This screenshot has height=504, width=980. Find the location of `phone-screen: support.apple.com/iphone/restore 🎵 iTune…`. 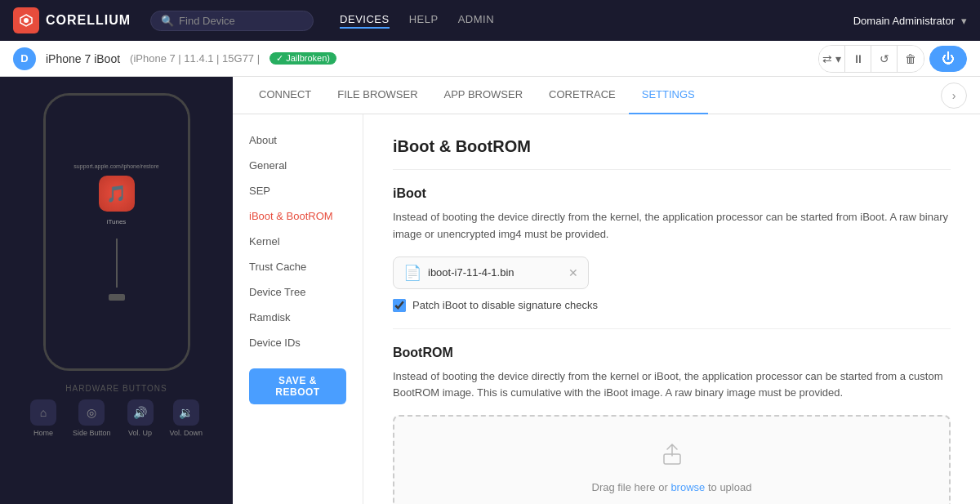

phone-screen: support.apple.com/iphone/restore 🎵 iTune… is located at coordinates (117, 232).